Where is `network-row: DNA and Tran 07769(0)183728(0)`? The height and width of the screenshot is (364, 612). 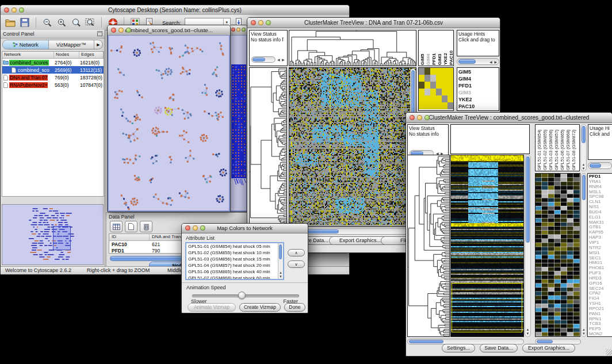
network-row: DNA and Tran 07769(0)183728(0) is located at coordinates (53, 77).